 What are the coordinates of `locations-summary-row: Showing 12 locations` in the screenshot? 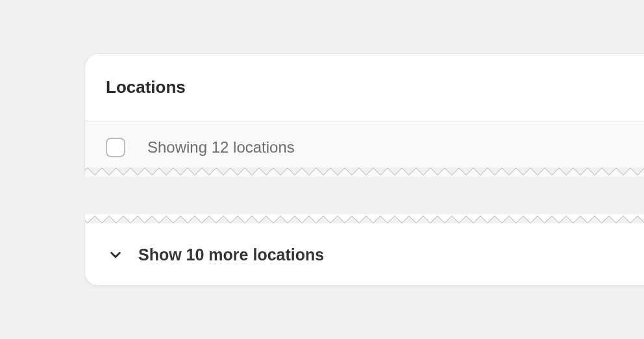 It's located at (365, 147).